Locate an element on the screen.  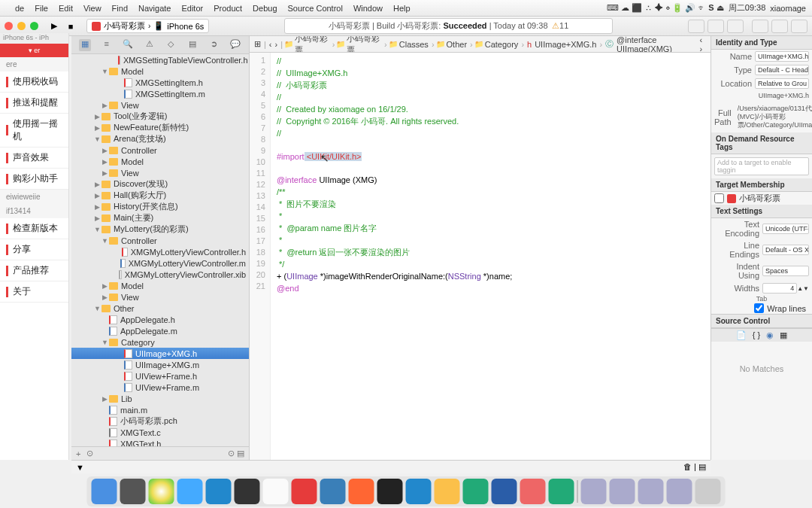
sim-list-item: 产品推荐 is located at coordinates (35, 271).